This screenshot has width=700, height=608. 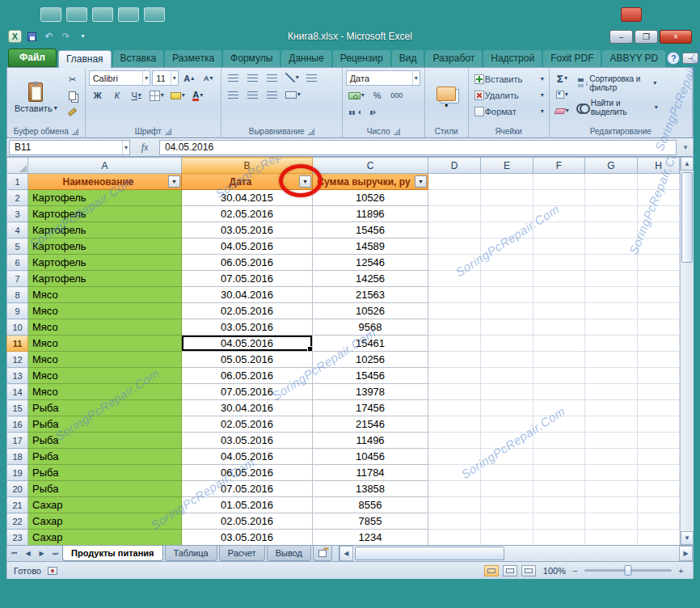 What do you see at coordinates (559, 344) in the screenshot?
I see `cell-F11` at bounding box center [559, 344].